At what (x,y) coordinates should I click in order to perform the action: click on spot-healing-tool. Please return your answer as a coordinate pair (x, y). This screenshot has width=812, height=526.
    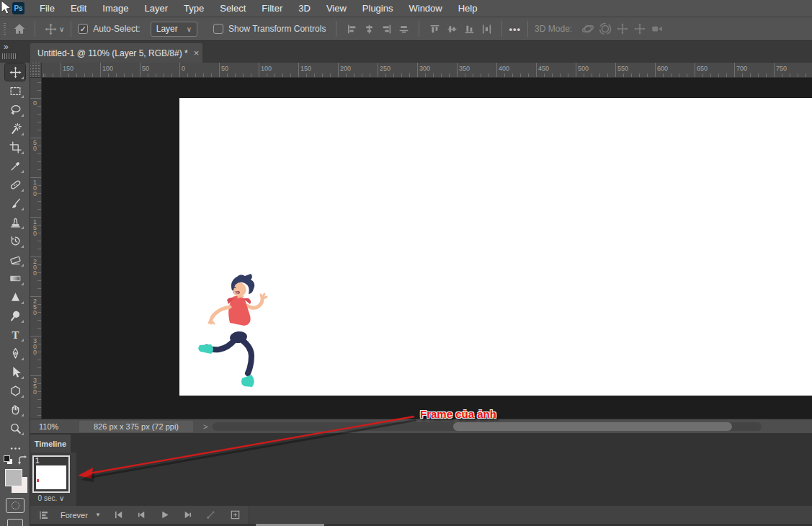
    Looking at the image, I should click on (15, 184).